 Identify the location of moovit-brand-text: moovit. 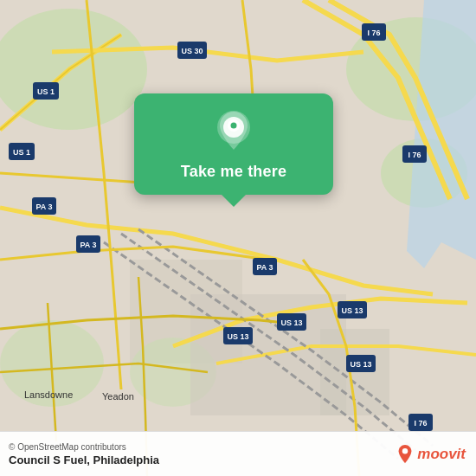
(441, 454).